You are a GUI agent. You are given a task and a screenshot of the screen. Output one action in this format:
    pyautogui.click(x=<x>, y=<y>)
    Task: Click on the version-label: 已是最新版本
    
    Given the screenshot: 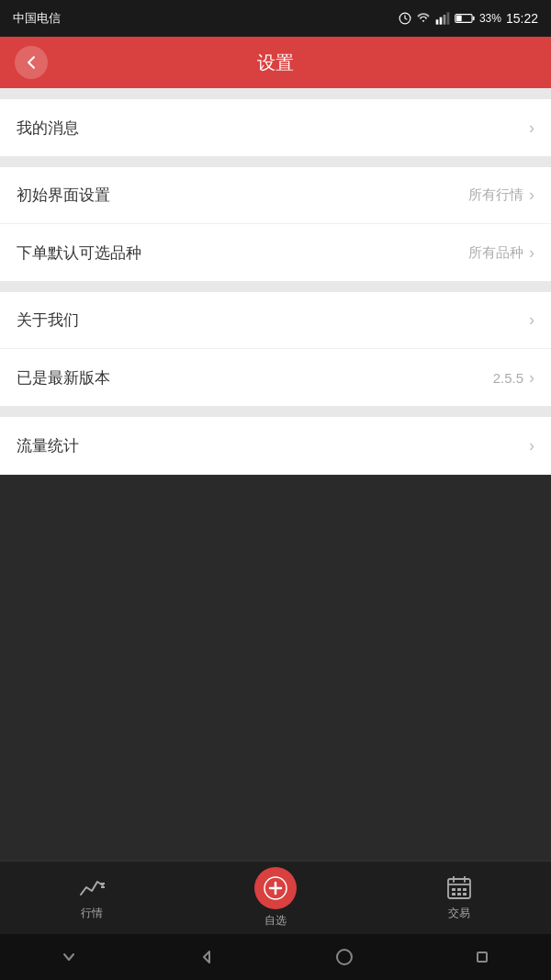 What is the action you would take?
    pyautogui.click(x=63, y=378)
    